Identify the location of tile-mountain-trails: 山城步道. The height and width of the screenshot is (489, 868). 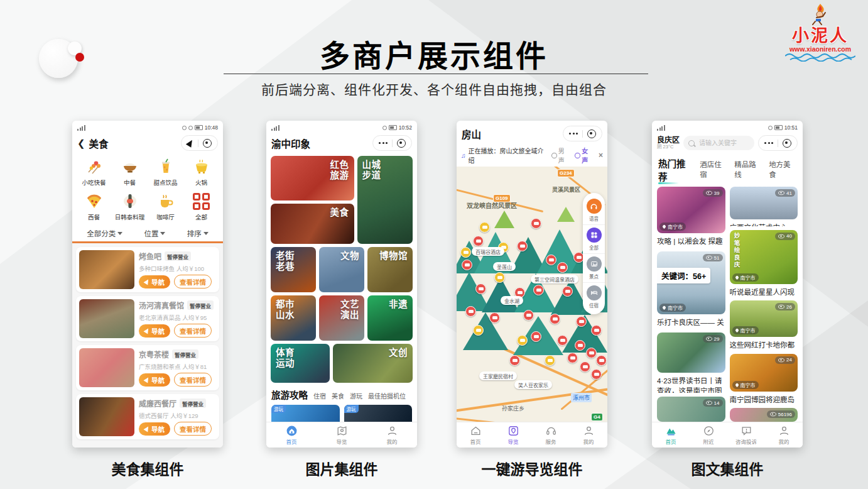
(385, 200).